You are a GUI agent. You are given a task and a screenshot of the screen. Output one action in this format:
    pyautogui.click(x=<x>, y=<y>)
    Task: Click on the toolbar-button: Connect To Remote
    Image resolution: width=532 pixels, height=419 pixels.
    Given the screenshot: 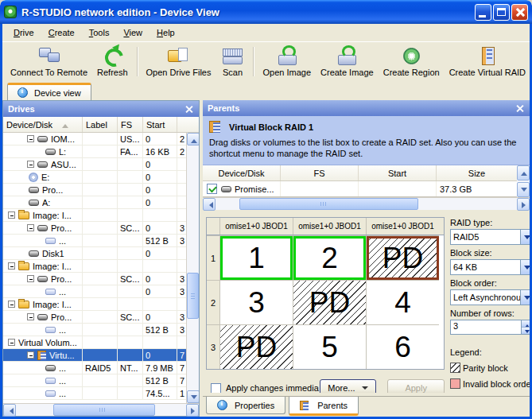 What is the action you would take?
    pyautogui.click(x=49, y=62)
    